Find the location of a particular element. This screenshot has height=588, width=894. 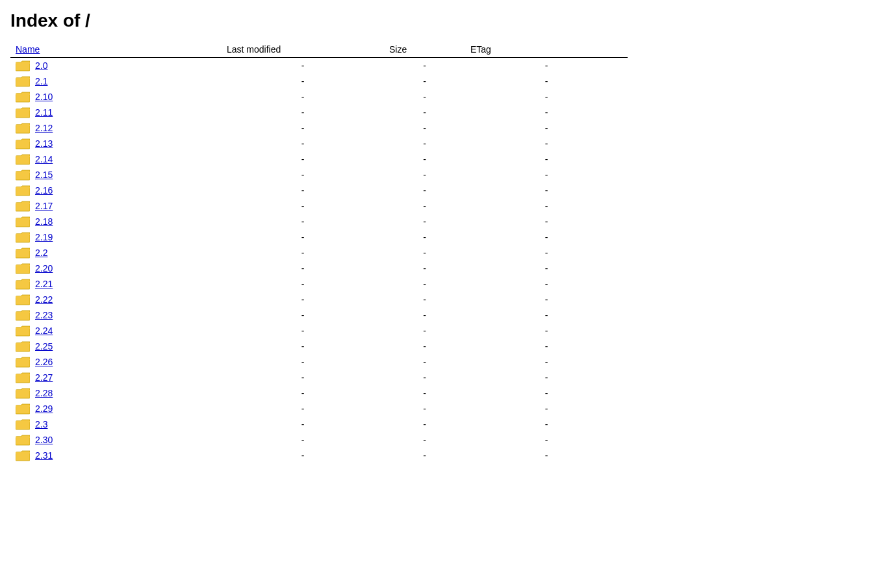

entry-link: 2.1 is located at coordinates (42, 81).